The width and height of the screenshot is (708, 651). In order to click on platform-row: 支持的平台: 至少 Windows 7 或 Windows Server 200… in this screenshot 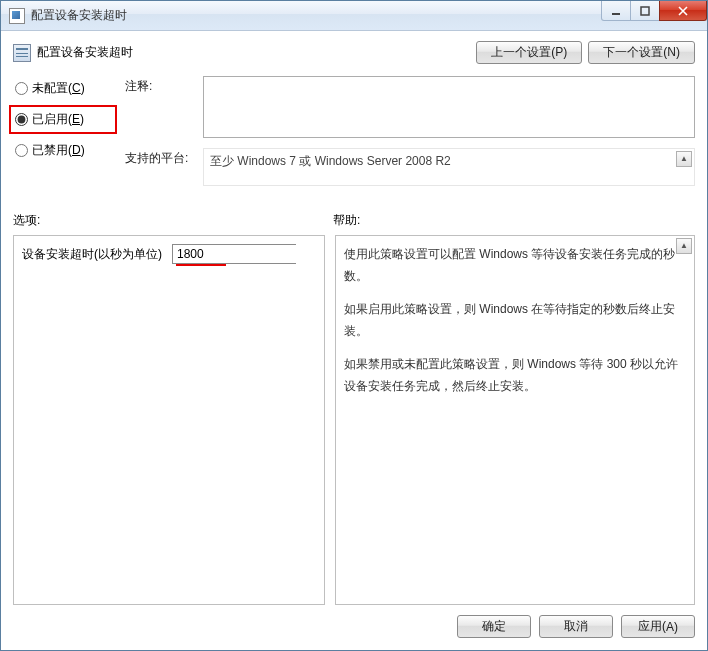, I will do `click(410, 167)`.